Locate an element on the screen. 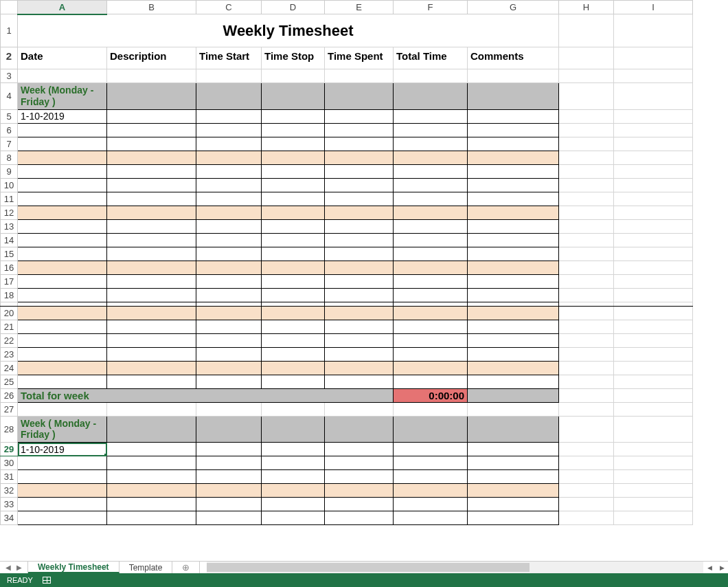 This screenshot has height=587, width=728. row-header: 1 is located at coordinates (10, 31).